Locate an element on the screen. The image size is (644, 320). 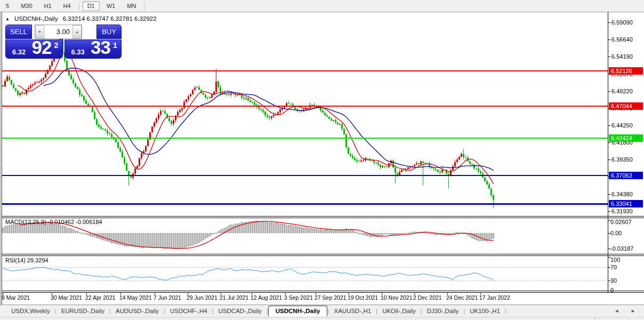
price-line-badge: 6.47044 is located at coordinates (626, 106).